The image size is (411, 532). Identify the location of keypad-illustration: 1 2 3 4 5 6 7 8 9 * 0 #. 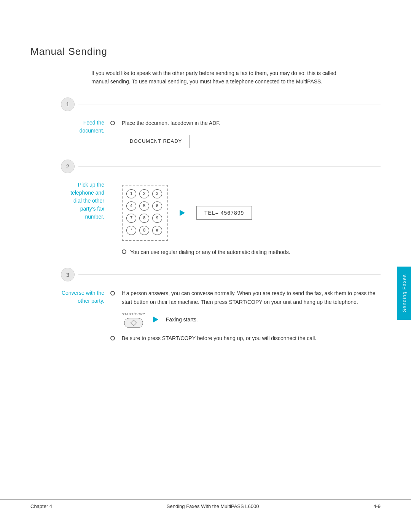
(145, 213).